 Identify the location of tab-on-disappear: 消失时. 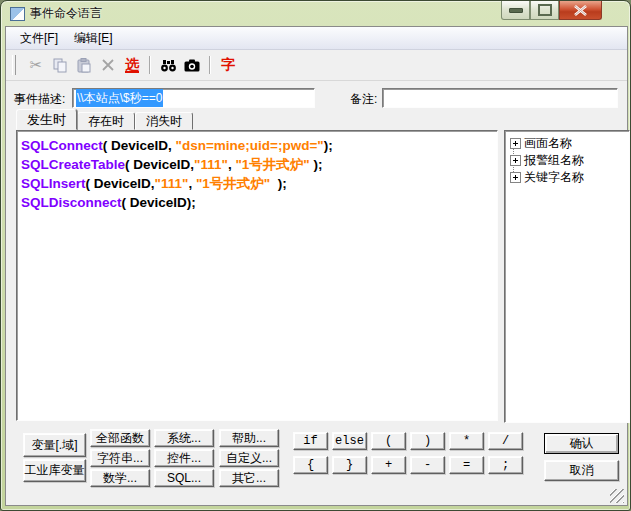
(164, 121).